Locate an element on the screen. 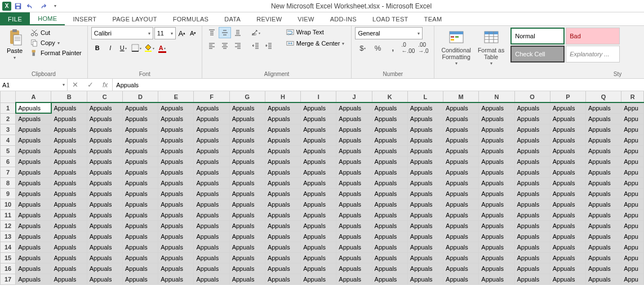 This screenshot has width=644, height=308. row-header: 9 is located at coordinates (8, 194).